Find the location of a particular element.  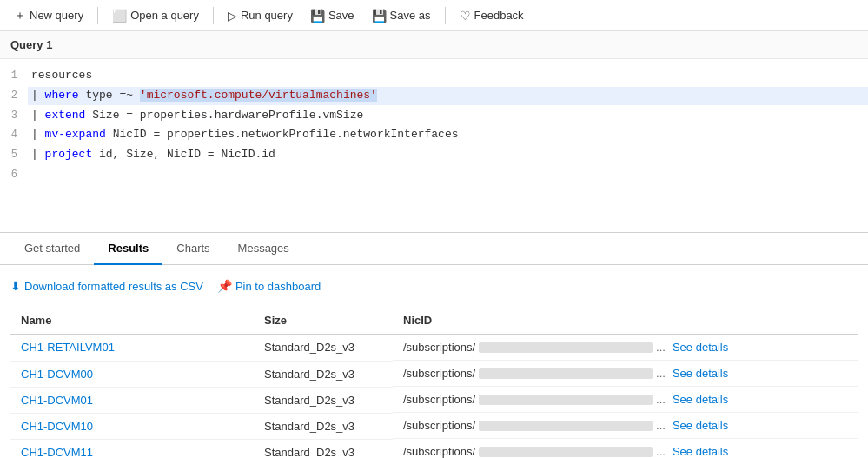

run-query-label: Run query is located at coordinates (267, 16).